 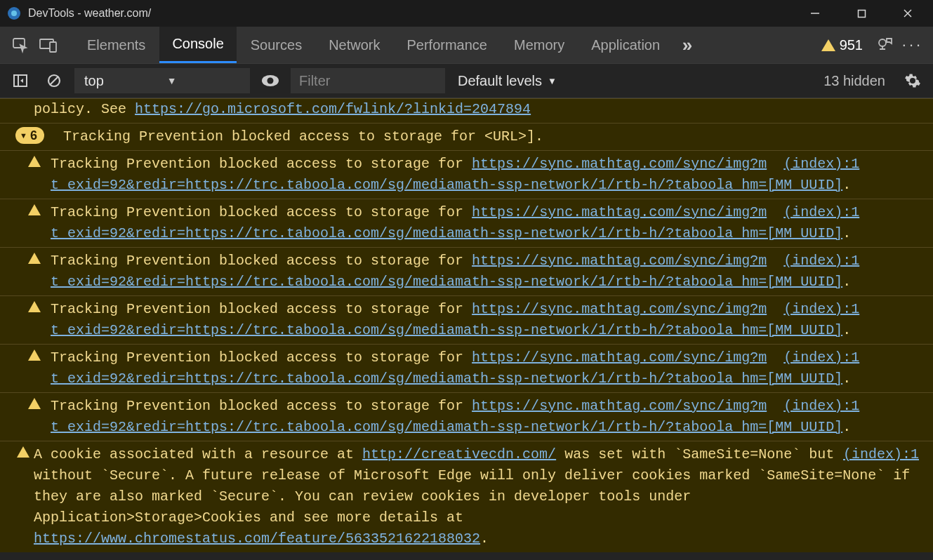 What do you see at coordinates (539, 45) in the screenshot?
I see `tab-memory: Memory` at bounding box center [539, 45].